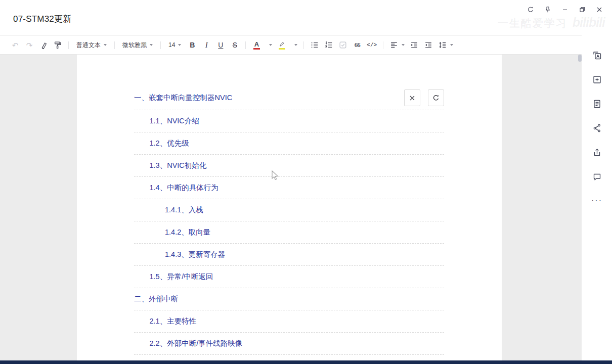  What do you see at coordinates (580, 58) in the screenshot?
I see `vertical-scrollbar` at bounding box center [580, 58].